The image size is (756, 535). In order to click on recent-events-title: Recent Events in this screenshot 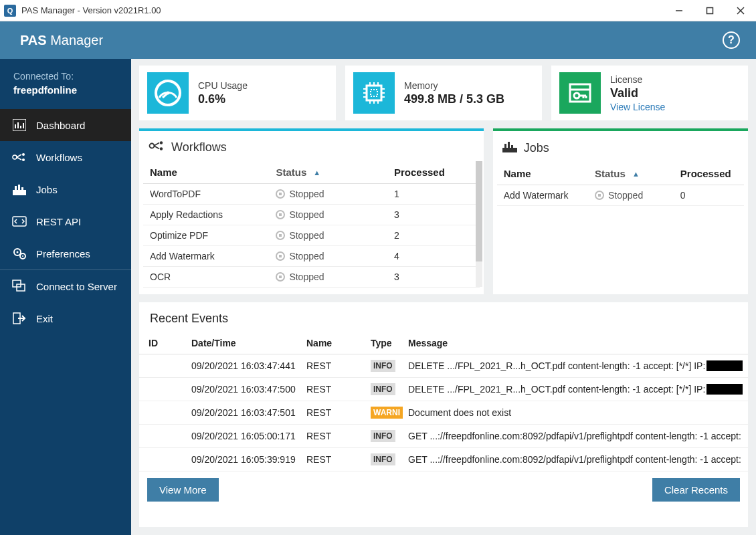, I will do `click(444, 317)`.